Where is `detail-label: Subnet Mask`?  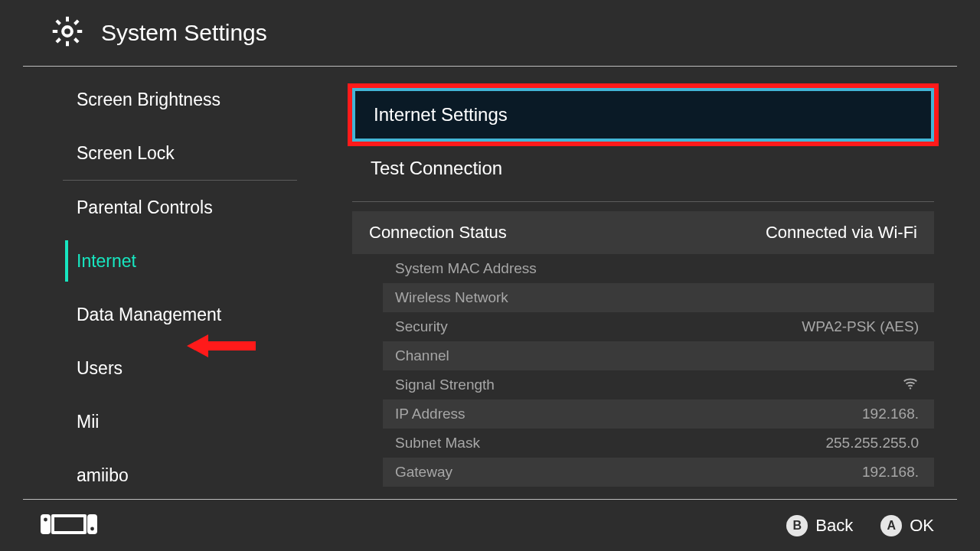
detail-label: Subnet Mask is located at coordinates (438, 443).